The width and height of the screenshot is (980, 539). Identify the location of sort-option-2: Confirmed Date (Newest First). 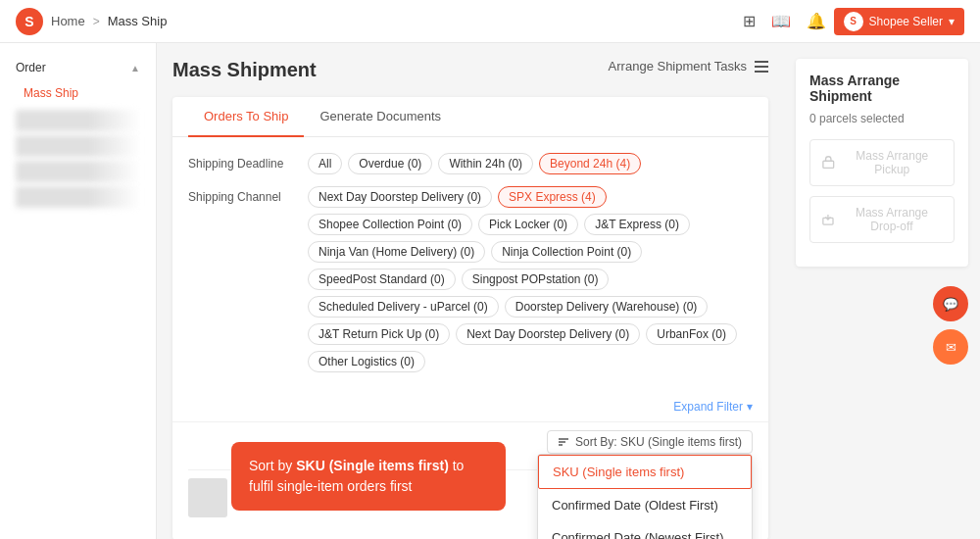
(645, 530).